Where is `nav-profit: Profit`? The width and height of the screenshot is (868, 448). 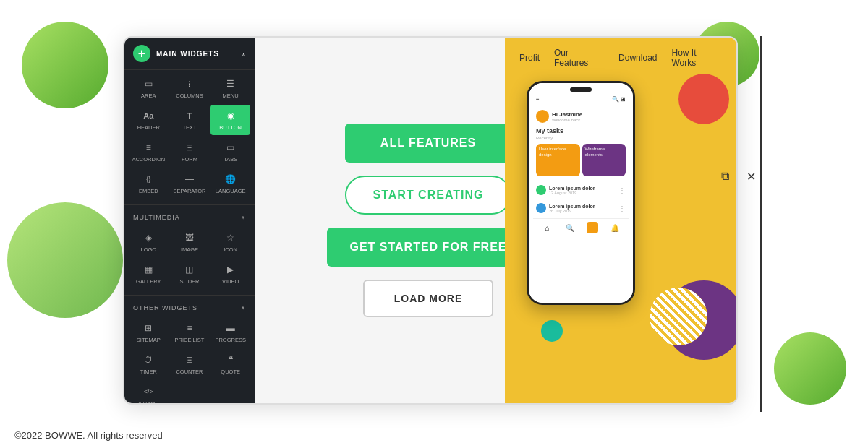
nav-profit: Profit is located at coordinates (529, 58).